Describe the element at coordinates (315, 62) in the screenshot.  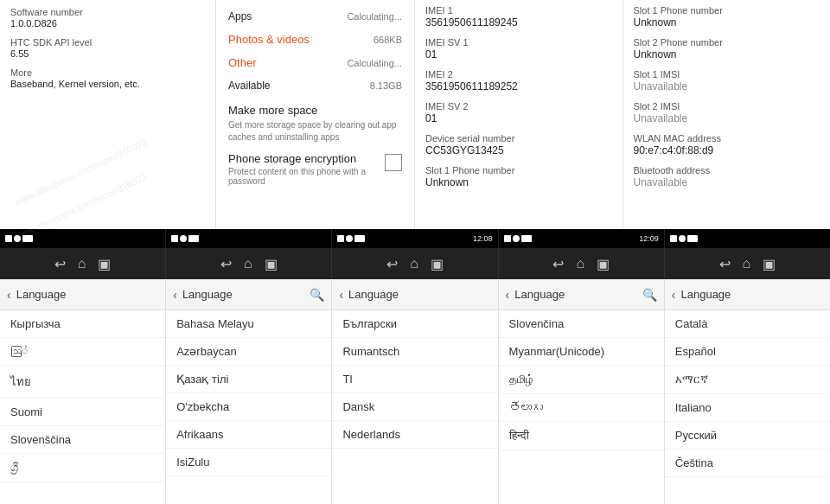
I see `other-storage-item: Other Calculating...` at that location.